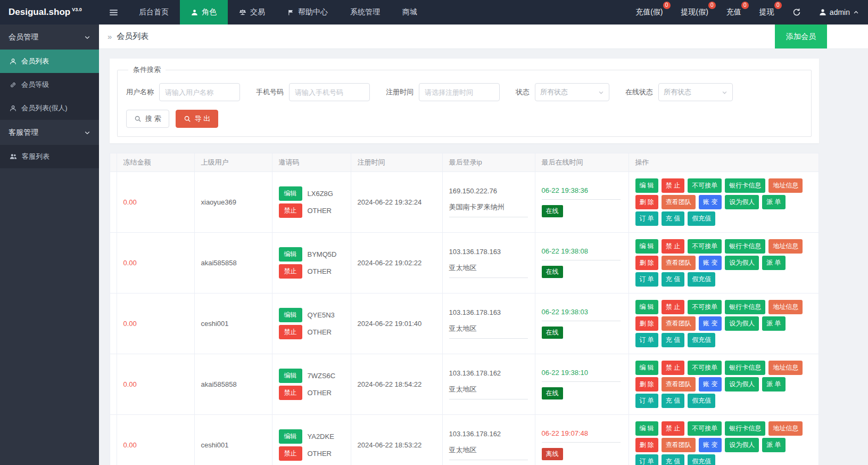 Image resolution: width=868 pixels, height=465 pixels. Describe the element at coordinates (49, 108) in the screenshot. I see `sidebar-item-member-list-fake: 会员列表(假人)` at that location.